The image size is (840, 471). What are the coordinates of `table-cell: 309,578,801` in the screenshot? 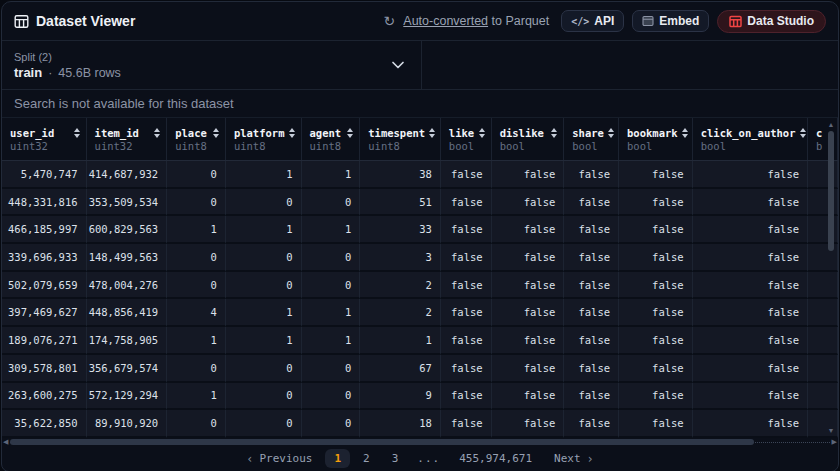 It's located at (44, 369).